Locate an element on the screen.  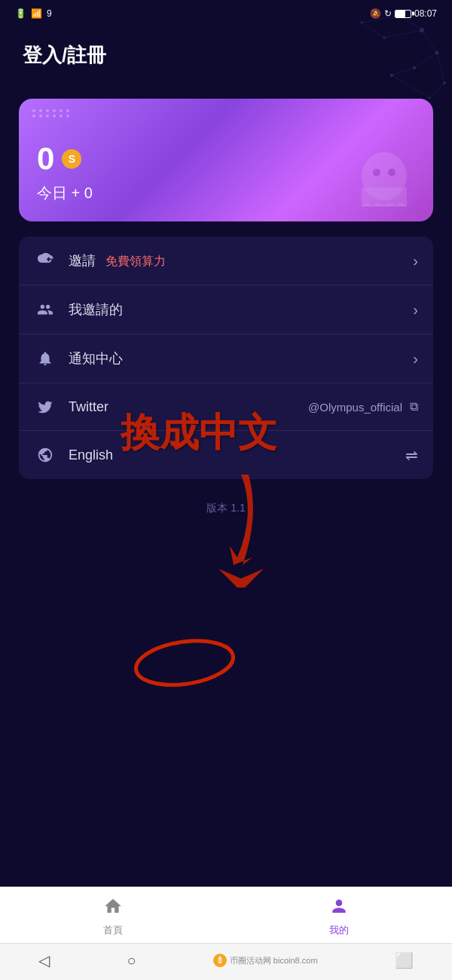
coin-badge: ₿ 币圈活动网 bicoin8.com is located at coordinates (265, 960).